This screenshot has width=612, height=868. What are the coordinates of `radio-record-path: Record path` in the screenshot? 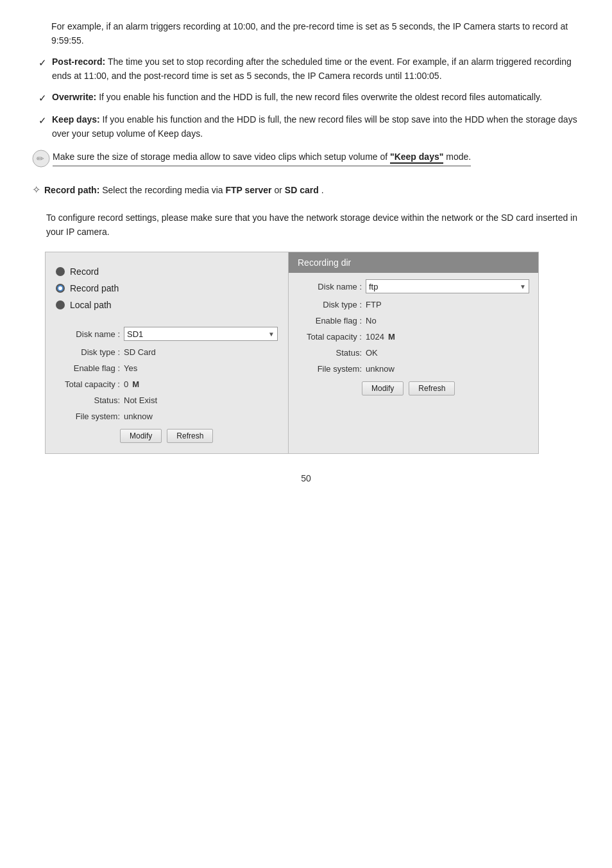 It's located at (87, 288).